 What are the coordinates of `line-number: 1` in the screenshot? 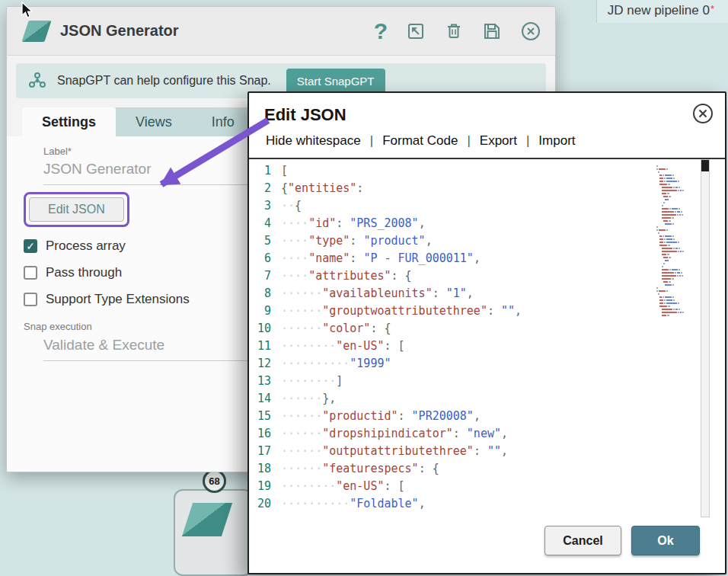 It's located at (265, 171).